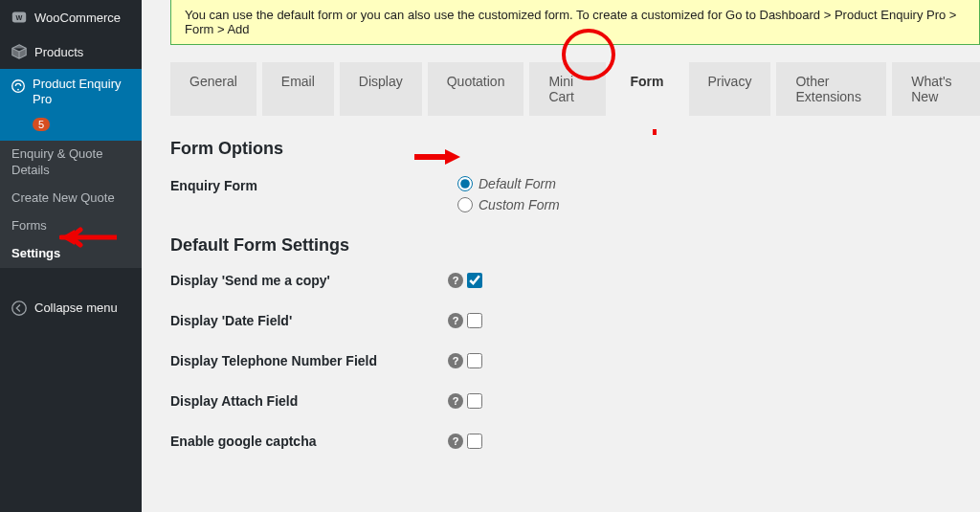 The width and height of the screenshot is (980, 512). Describe the element at coordinates (309, 361) in the screenshot. I see `label-telephone: Display Telephone Number Field` at that location.